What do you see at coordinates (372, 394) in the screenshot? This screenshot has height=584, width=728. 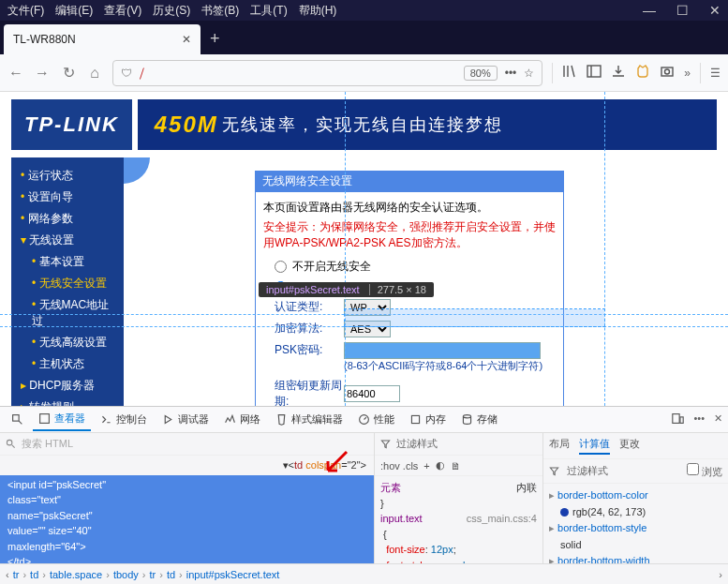 I see `period-input` at bounding box center [372, 394].